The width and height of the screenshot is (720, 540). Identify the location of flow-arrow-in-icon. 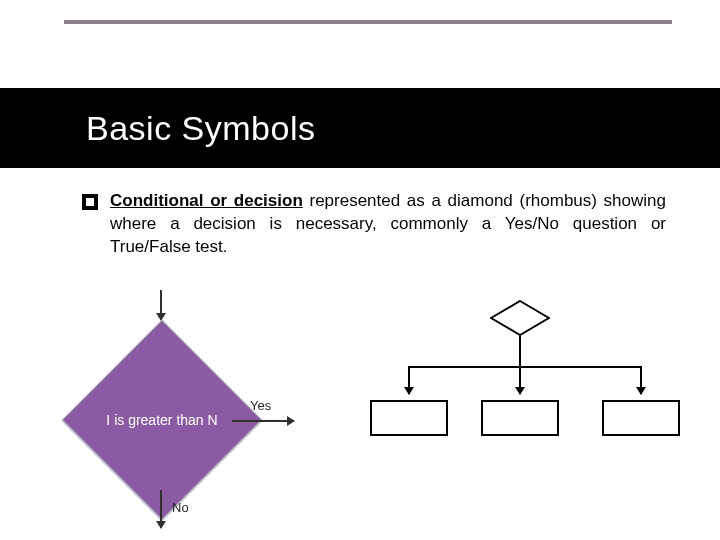
(161, 305).